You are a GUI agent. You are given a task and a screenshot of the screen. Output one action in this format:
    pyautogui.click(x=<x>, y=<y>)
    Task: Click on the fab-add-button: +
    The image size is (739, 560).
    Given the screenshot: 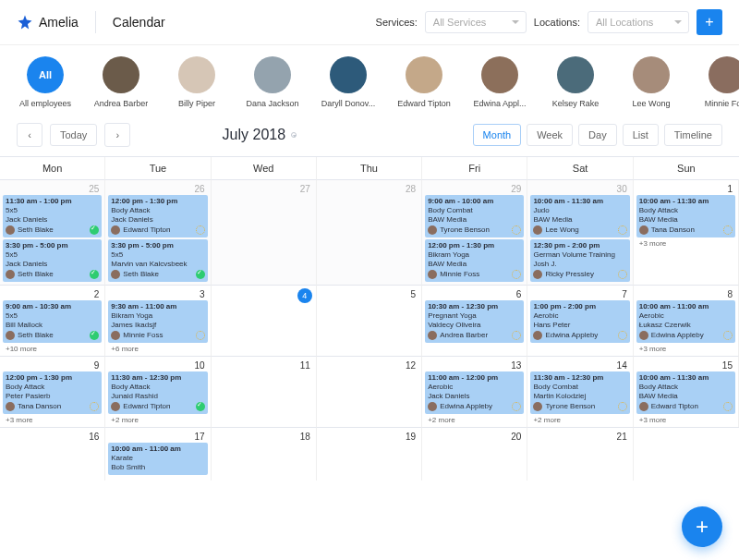 What is the action you would take?
    pyautogui.click(x=702, y=527)
    